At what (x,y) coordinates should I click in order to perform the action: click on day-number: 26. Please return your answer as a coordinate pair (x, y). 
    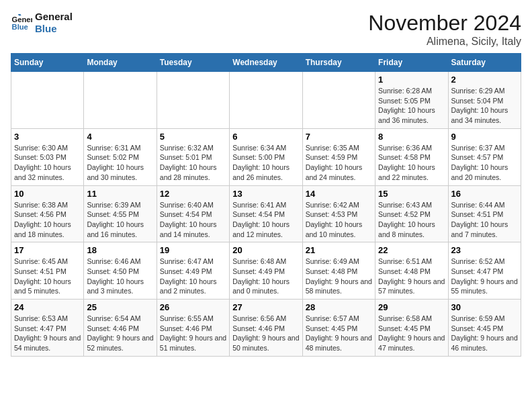
    Looking at the image, I should click on (193, 308).